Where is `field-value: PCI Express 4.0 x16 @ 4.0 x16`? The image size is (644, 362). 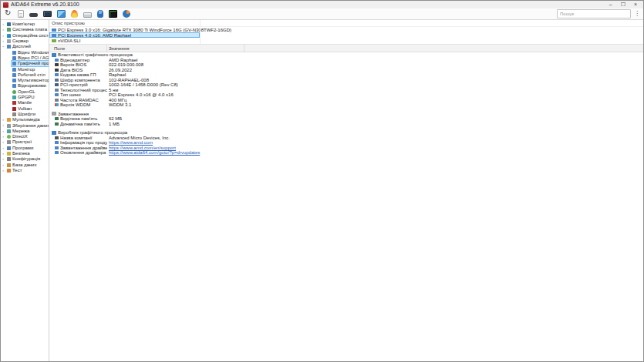 field-value: PCI Express 4.0 x16 @ 4.0 x16 is located at coordinates (140, 95).